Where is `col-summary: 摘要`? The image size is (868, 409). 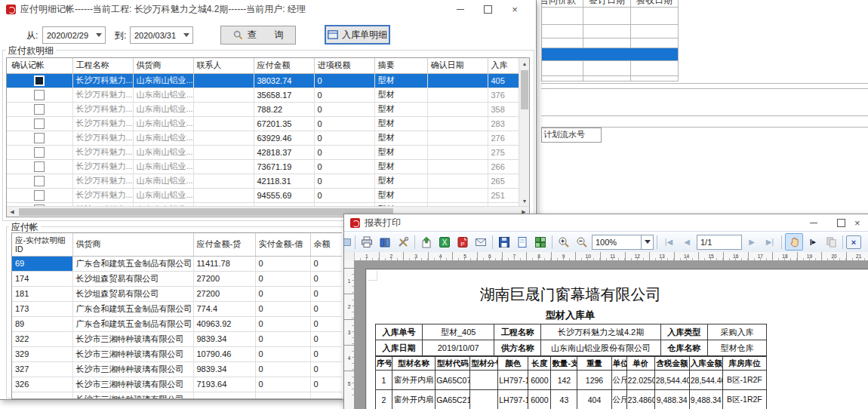 col-summary: 摘要 is located at coordinates (401, 66).